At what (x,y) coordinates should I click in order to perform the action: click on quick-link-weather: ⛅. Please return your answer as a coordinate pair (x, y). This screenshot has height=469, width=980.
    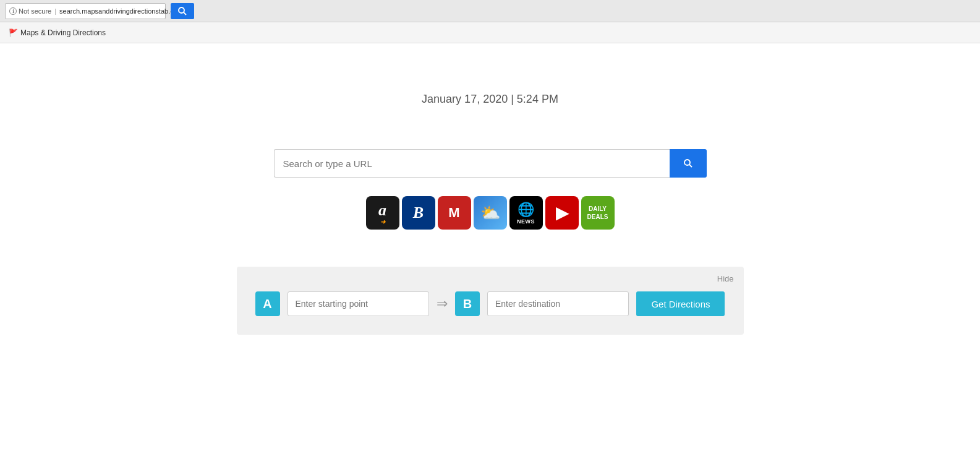
    Looking at the image, I should click on (490, 213).